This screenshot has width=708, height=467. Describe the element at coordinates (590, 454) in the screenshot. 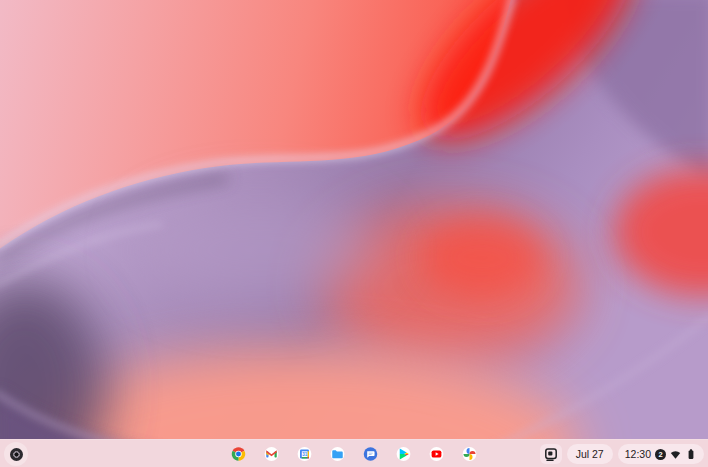

I see `date-label: Jul 27` at that location.